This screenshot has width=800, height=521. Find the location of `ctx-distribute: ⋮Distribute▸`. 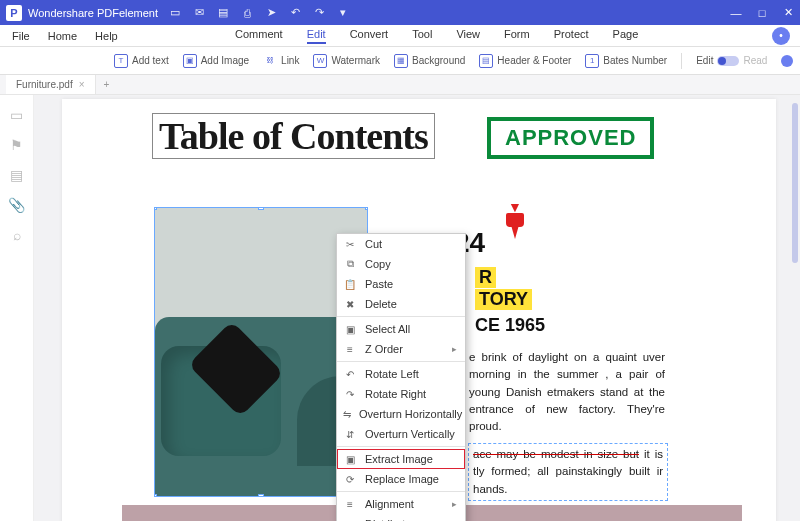

ctx-distribute: ⋮Distribute▸ is located at coordinates (401, 518).